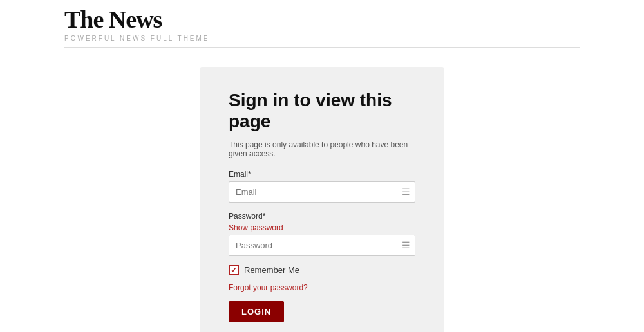 The image size is (644, 332). I want to click on password-form-group: Password* Show password ☰, so click(322, 234).